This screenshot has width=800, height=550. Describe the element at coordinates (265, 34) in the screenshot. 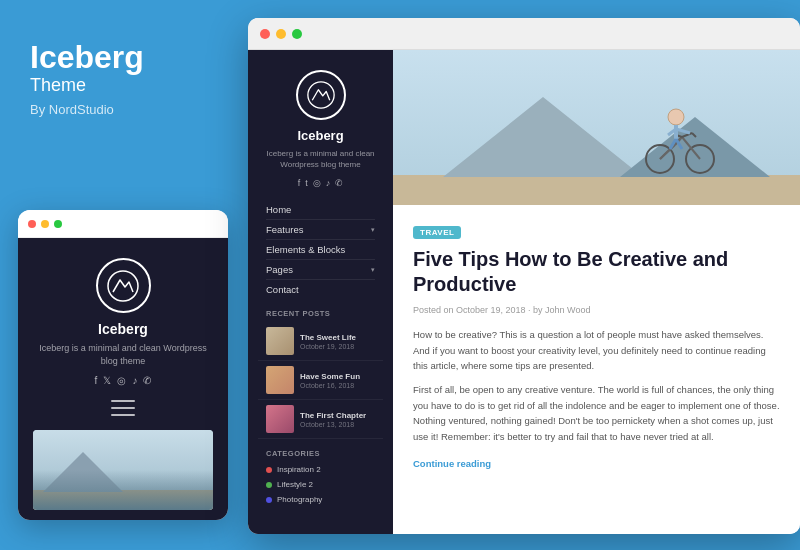

I see `browser-dot-red` at that location.